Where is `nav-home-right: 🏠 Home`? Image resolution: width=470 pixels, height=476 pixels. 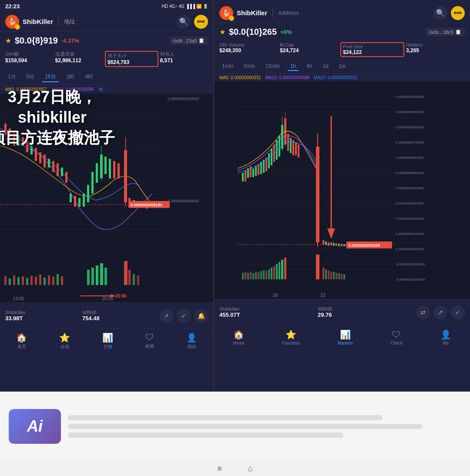 nav-home-right: 🏠 Home is located at coordinates (238, 338).